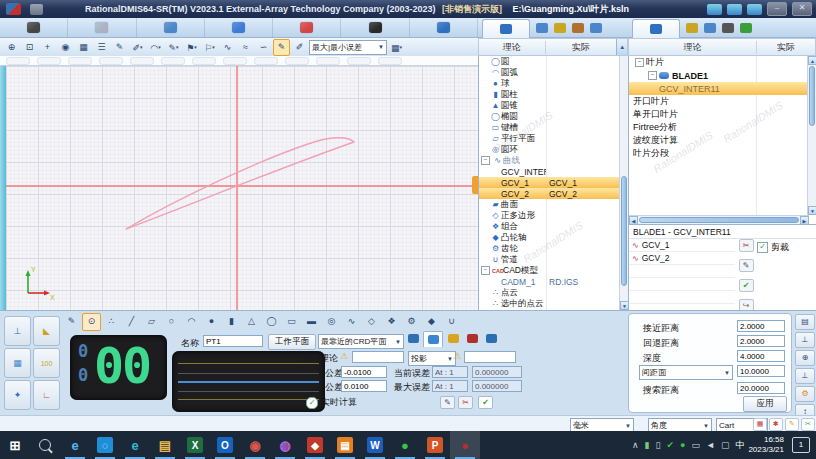 The image size is (816, 459). I want to click on app-icon, so click(14, 9).